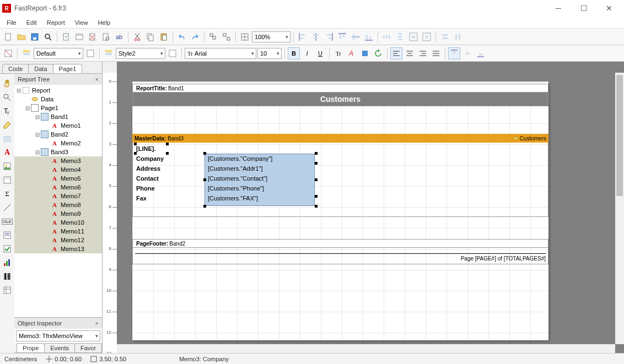 The image size is (624, 364). What do you see at coordinates (410, 53) in the screenshot?
I see `align-center-button` at bounding box center [410, 53].